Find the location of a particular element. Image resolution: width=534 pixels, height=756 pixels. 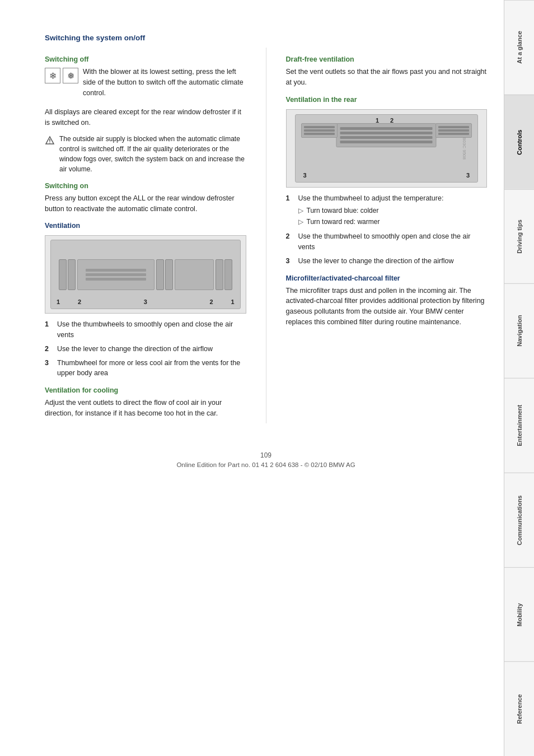

ventilation-rear-title: Ventilation in the rear is located at coordinates (387, 100).